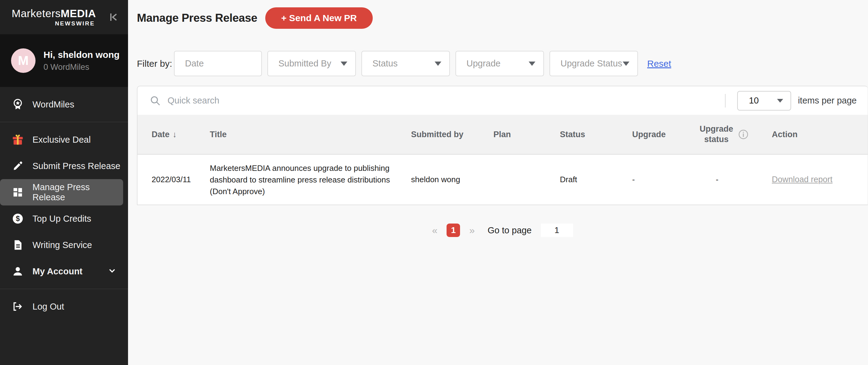  What do you see at coordinates (219, 64) in the screenshot?
I see `date-filter-placeholder: Date` at bounding box center [219, 64].